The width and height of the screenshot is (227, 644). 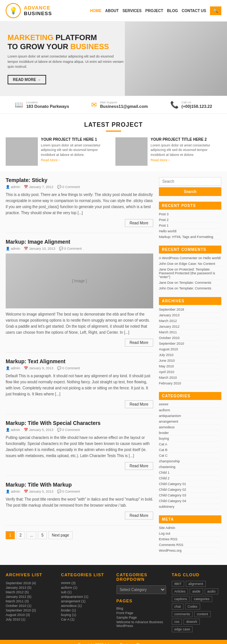 What do you see at coordinates (196, 584) in the screenshot?
I see `tag-item: alignment` at bounding box center [196, 584].